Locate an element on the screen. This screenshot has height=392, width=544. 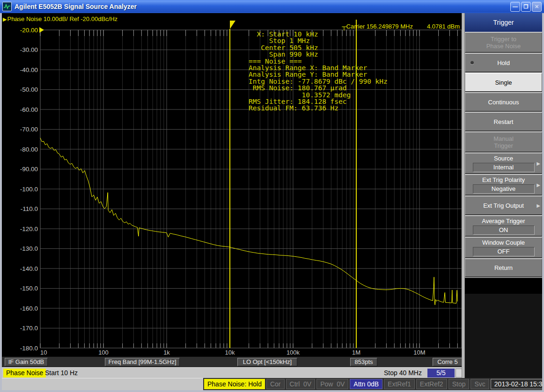
datetime-display: 2013-02-18 15:36 is located at coordinates (517, 384).